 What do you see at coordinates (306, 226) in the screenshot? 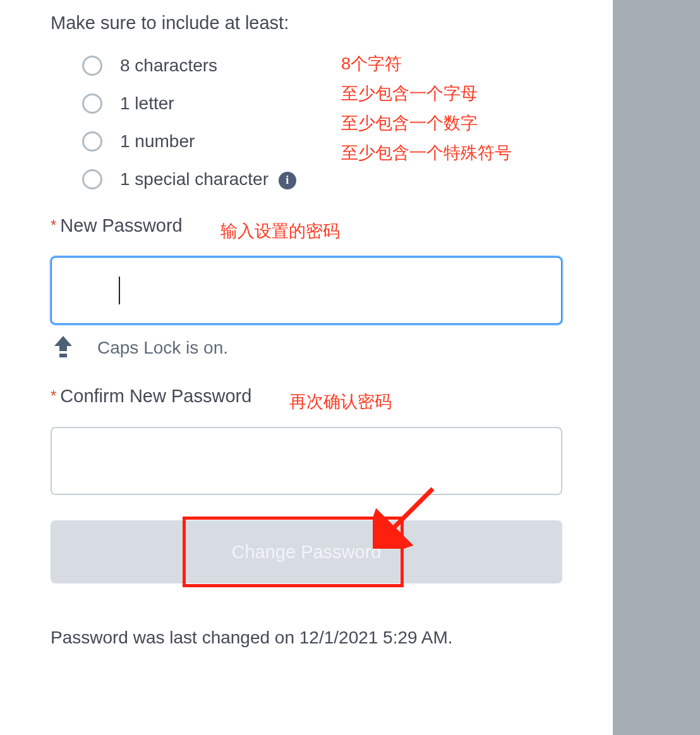
I see `field-label-row: * New Password 输入设置的密码` at bounding box center [306, 226].